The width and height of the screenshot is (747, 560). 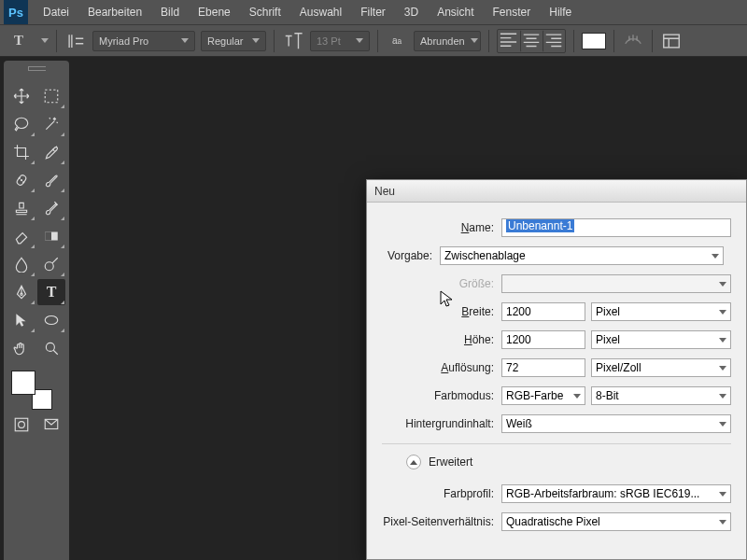 I want to click on menu-filter: Filter, so click(x=374, y=12).